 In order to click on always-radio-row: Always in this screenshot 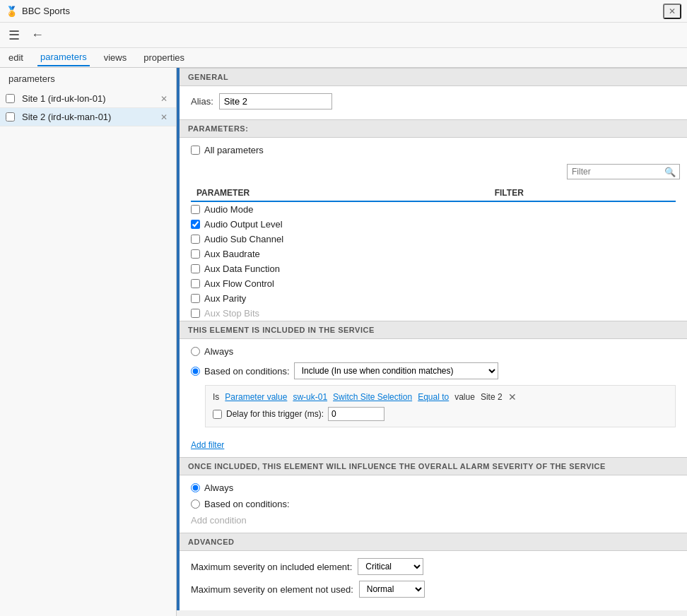, I will do `click(433, 352)`.